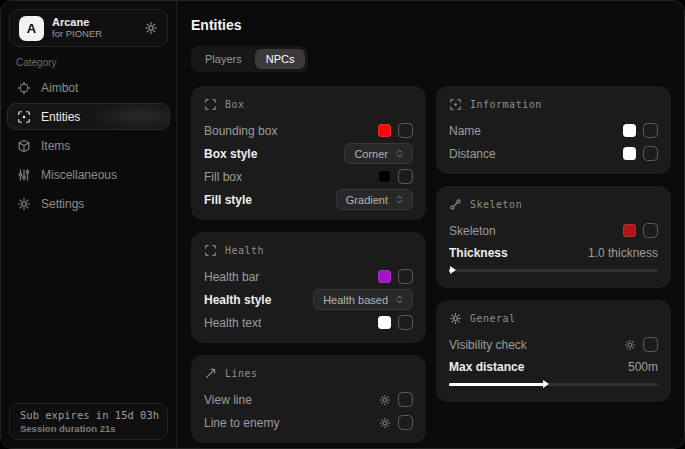  Describe the element at coordinates (88, 428) in the screenshot. I see `session-duration-text: Session duration 21s` at that location.